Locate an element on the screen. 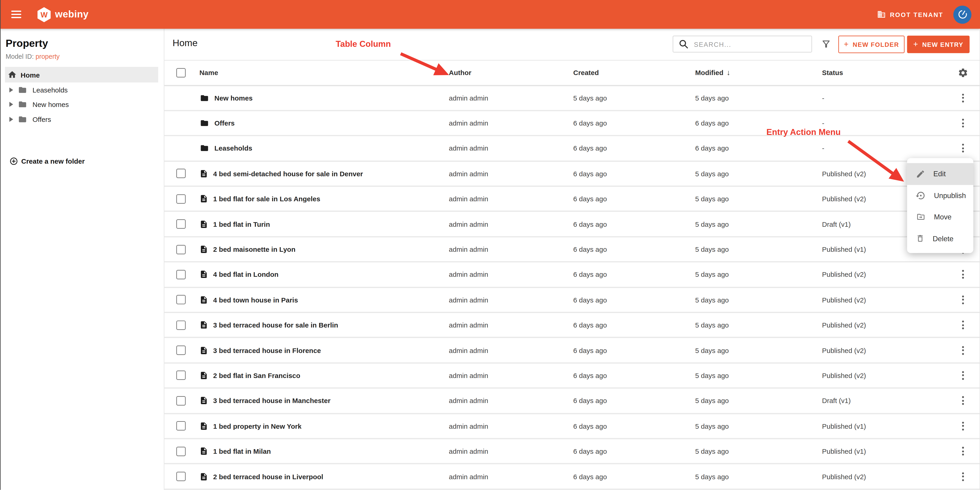 The width and height of the screenshot is (980, 490). menu-item-unpublish: Unpublish is located at coordinates (940, 195).